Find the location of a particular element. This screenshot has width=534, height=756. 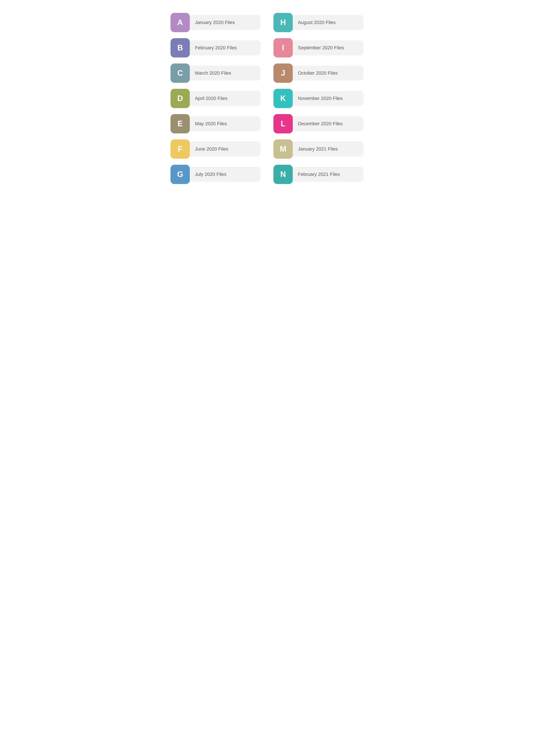

folder-label-f: June 2020 Files is located at coordinates (223, 149).